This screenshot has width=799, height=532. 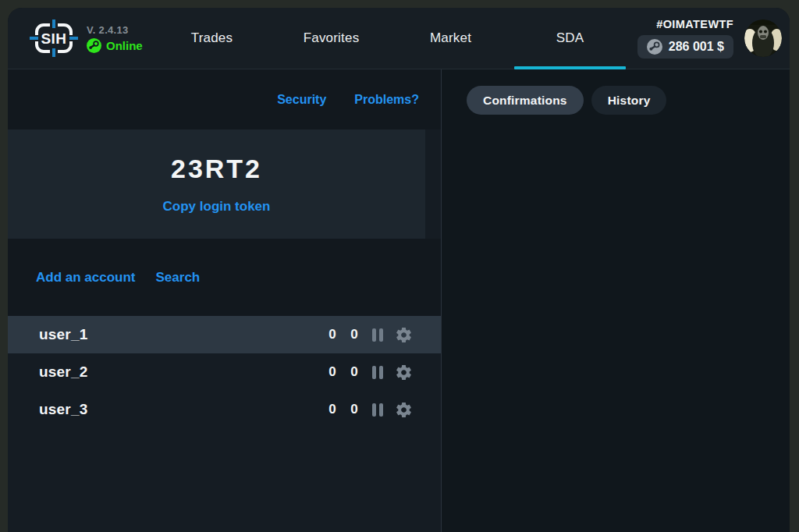 What do you see at coordinates (53, 39) in the screenshot?
I see `logo-text: SIH` at bounding box center [53, 39].